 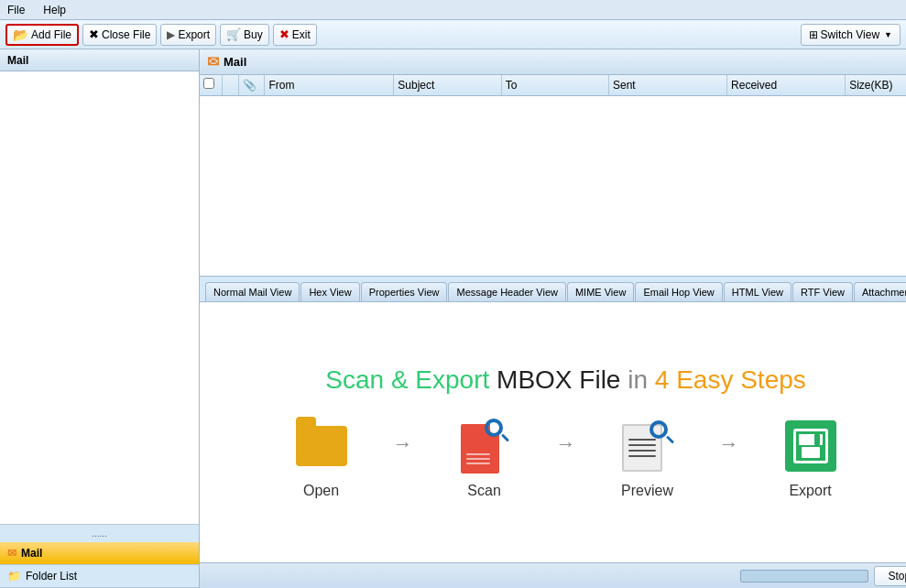 I want to click on floppy-body, so click(x=811, y=446).